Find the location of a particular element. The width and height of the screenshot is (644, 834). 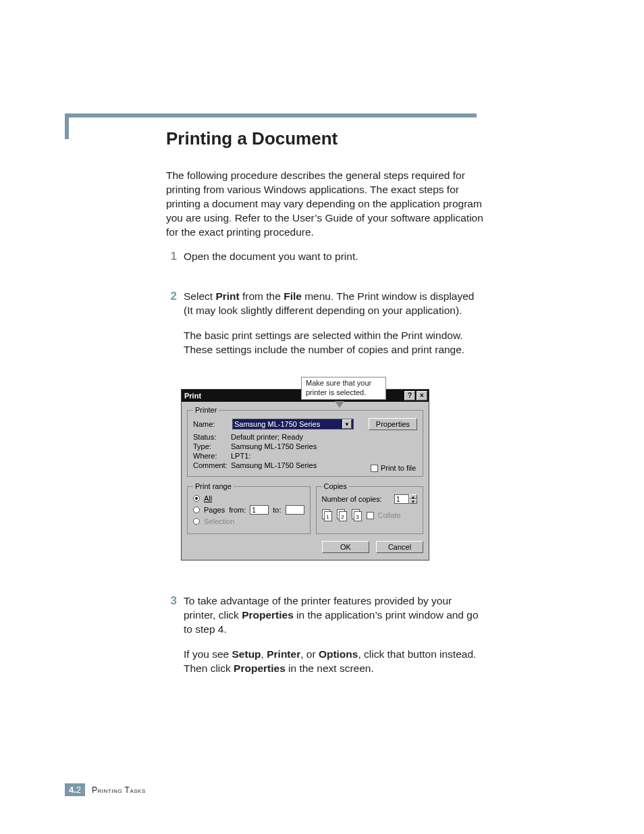

range-pages-row: Pages from: 1 to: is located at coordinates (248, 510).